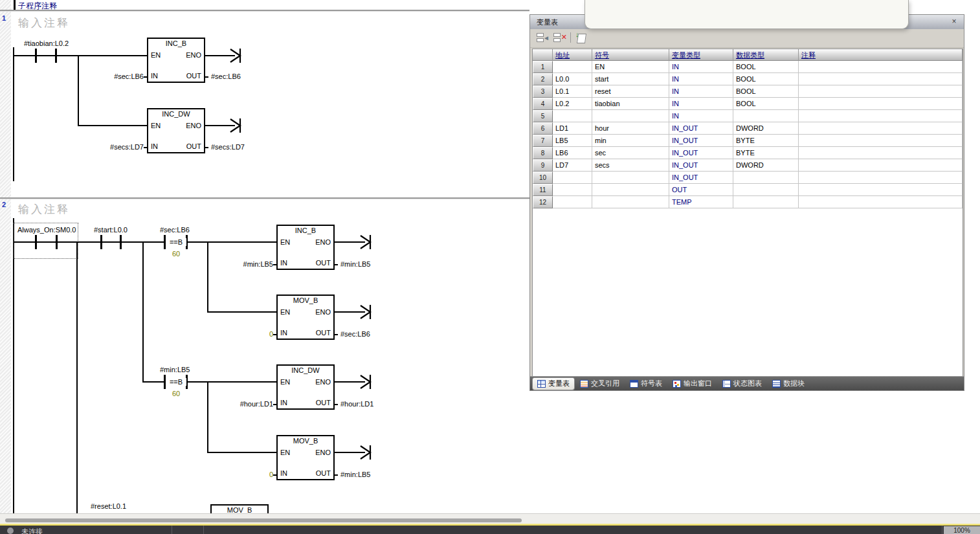 This screenshot has height=534, width=980. Describe the element at coordinates (954, 21) in the screenshot. I see `close-icon: ×` at that location.